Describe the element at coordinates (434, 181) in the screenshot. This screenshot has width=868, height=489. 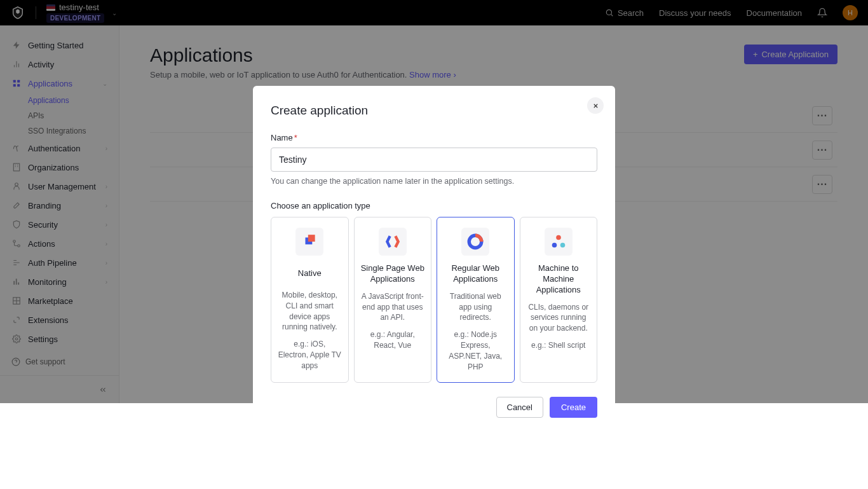
I see `name-help-text: You can change the application name late…` at that location.